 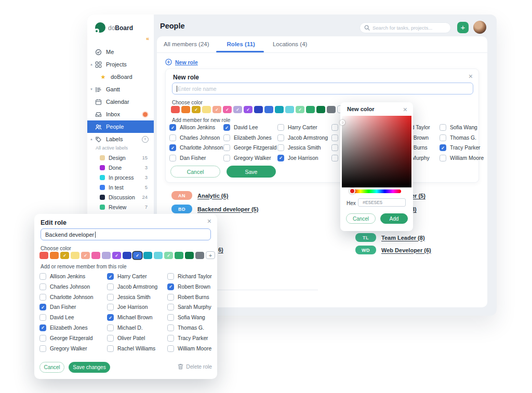 I want to click on member-row: Charlotte Johnson, so click(x=196, y=147).